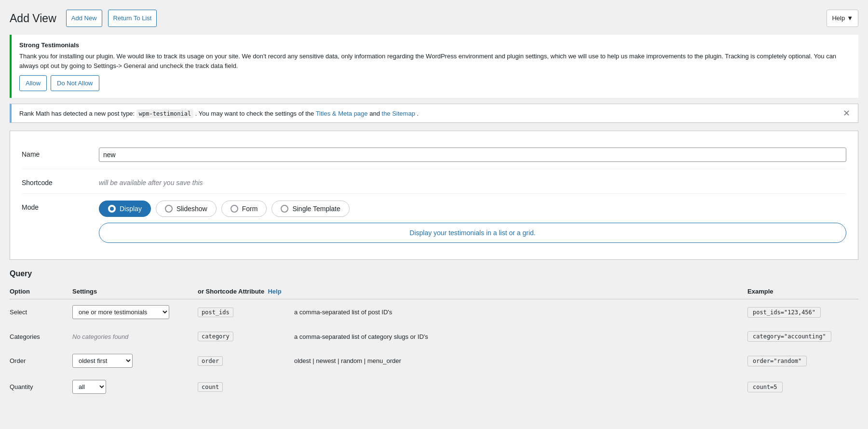 The width and height of the screenshot is (868, 429). I want to click on query-title: Query, so click(434, 274).